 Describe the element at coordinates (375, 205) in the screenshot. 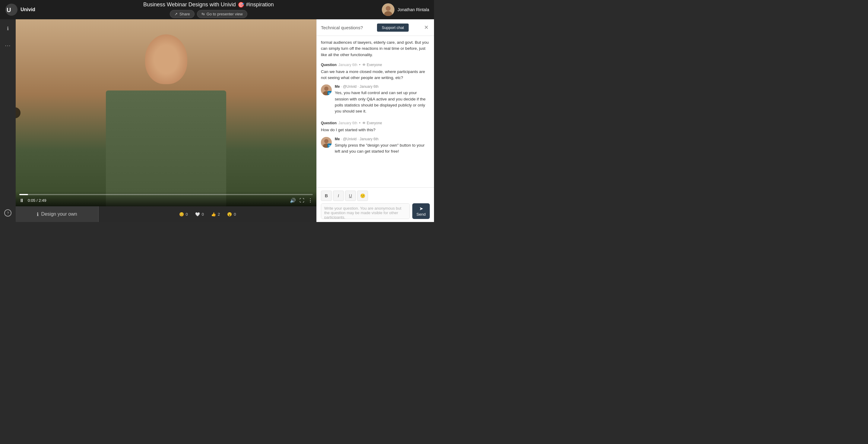

I see `chat-input-area: B I U 🙂 ➤ Send` at that location.